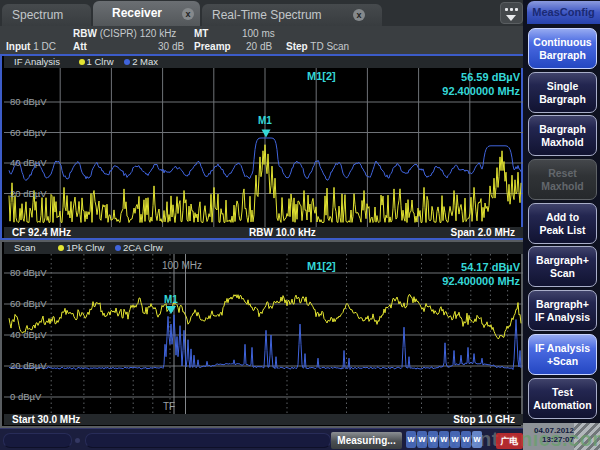  What do you see at coordinates (182, 266) in the screenshot?
I see `svg-text: 100 MHz` at bounding box center [182, 266].